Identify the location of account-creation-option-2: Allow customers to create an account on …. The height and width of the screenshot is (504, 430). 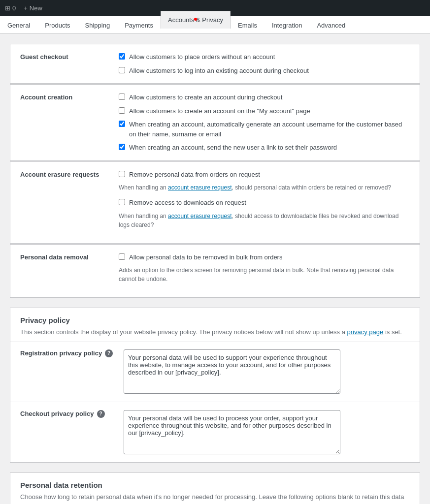
(264, 111).